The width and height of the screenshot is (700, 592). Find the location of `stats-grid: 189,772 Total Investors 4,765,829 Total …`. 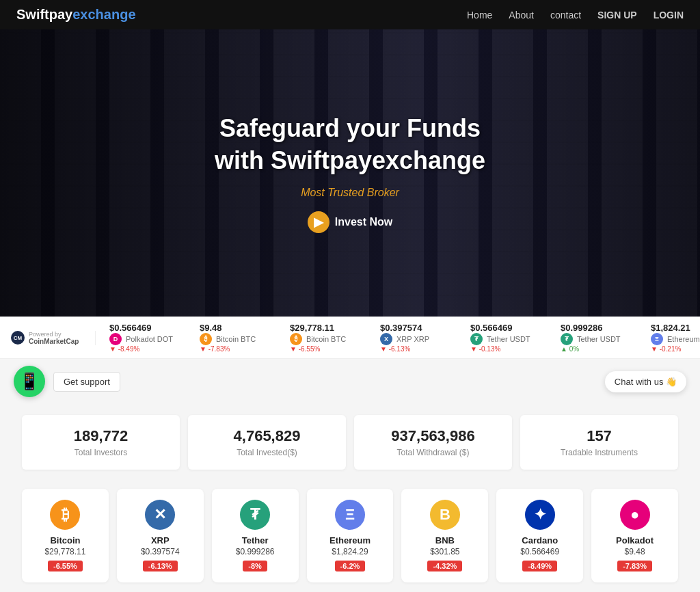

stats-grid: 189,772 Total Investors 4,765,829 Total … is located at coordinates (350, 442).